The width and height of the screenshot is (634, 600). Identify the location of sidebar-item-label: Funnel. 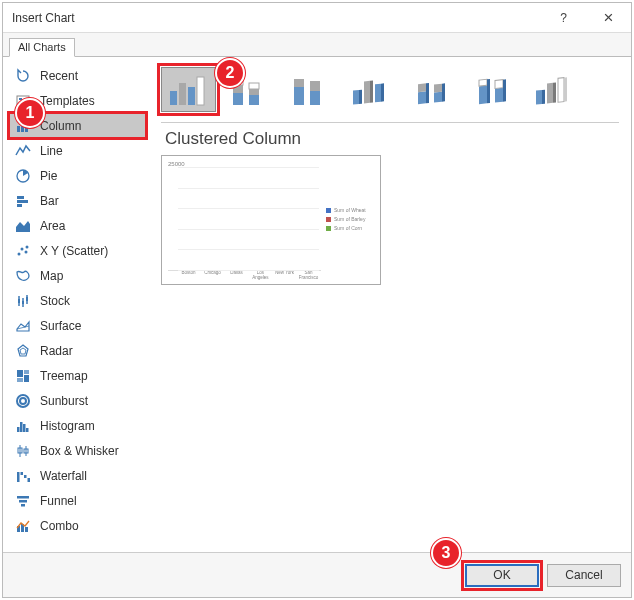
(58, 501).